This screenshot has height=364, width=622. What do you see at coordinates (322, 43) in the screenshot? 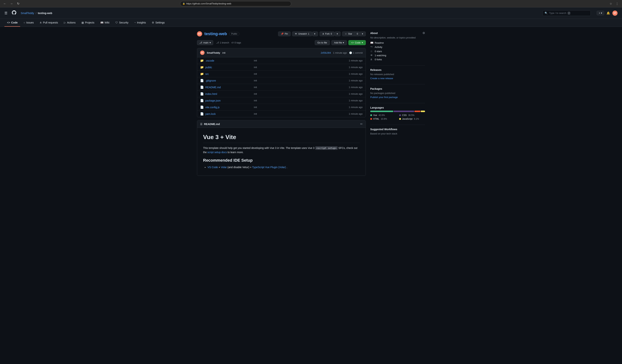
I see `goto-file-button: Go to file` at bounding box center [322, 43].